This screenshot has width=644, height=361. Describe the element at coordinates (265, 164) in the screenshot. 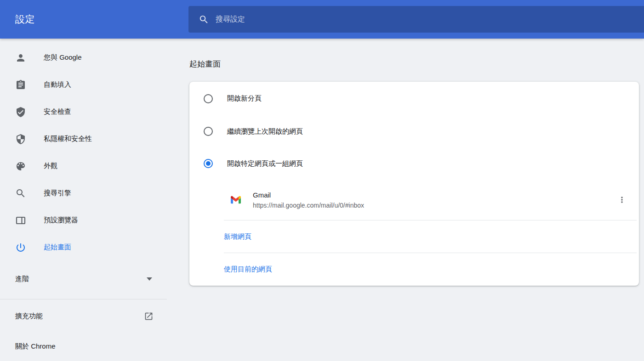

I see `option-label: 開啟特定網頁或一組網頁` at that location.